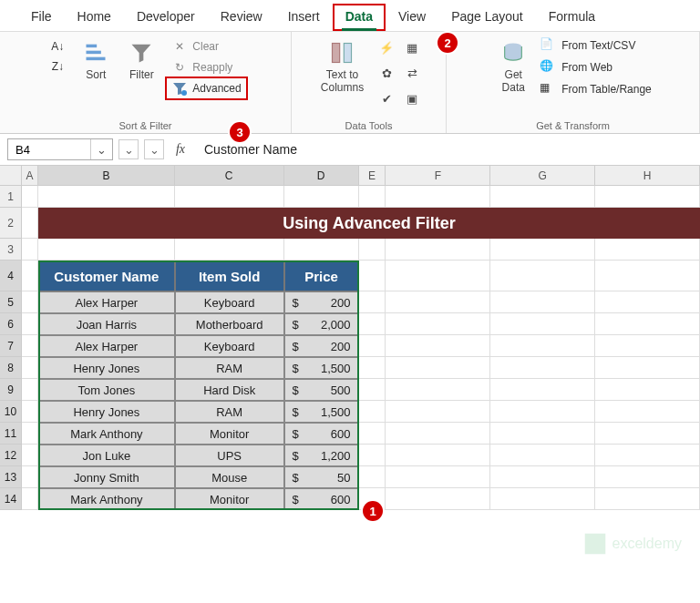 The width and height of the screenshot is (700, 603). Describe the element at coordinates (438, 176) in the screenshot. I see `col-F: F` at that location.